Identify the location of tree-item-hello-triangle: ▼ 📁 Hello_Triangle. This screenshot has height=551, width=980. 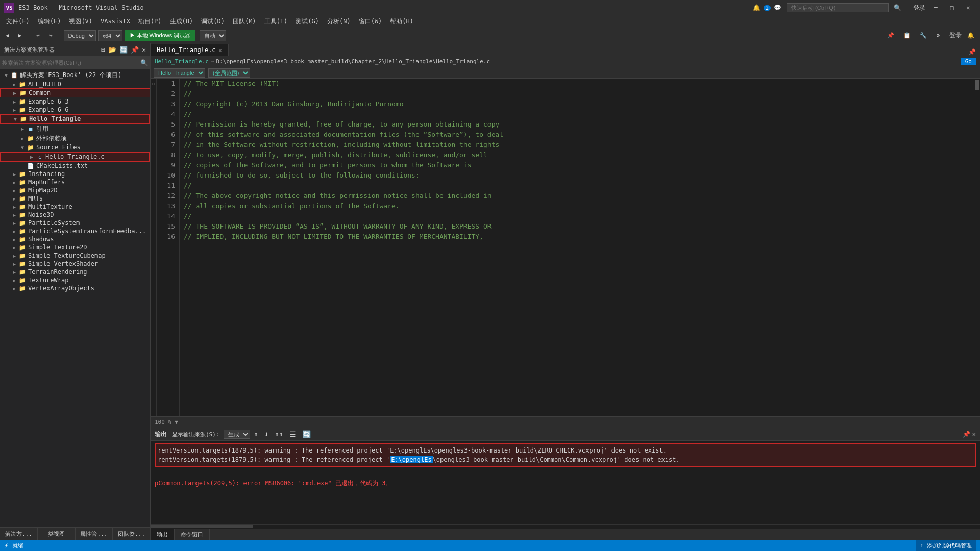
(75, 119).